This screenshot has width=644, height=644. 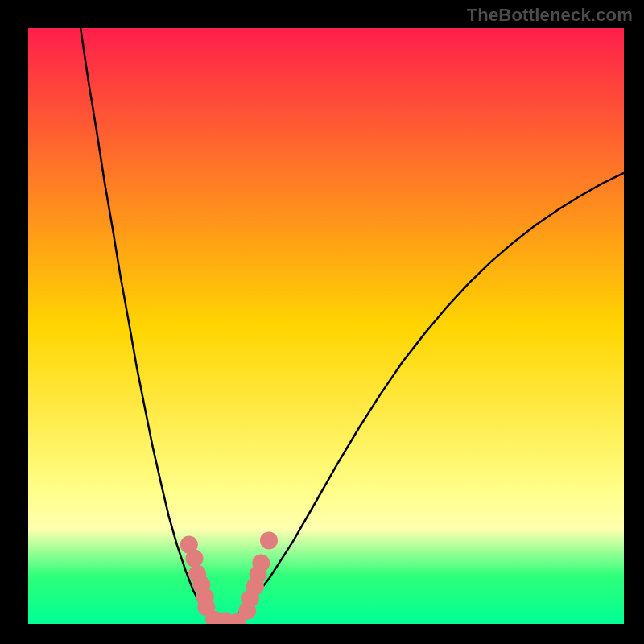 I want to click on watermark-text: TheBottleneck.com, so click(x=550, y=15).